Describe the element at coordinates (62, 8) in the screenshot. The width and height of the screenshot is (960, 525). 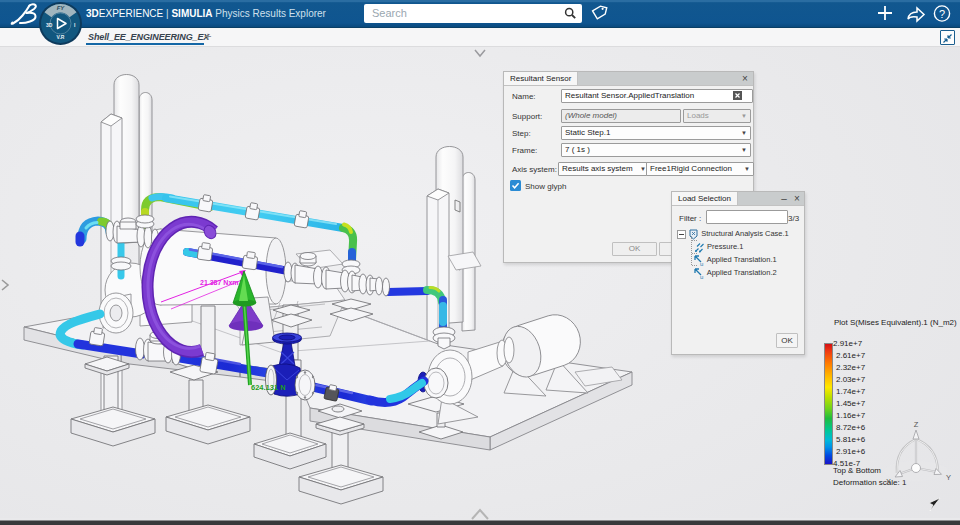
I see `svg-text: FY` at that location.